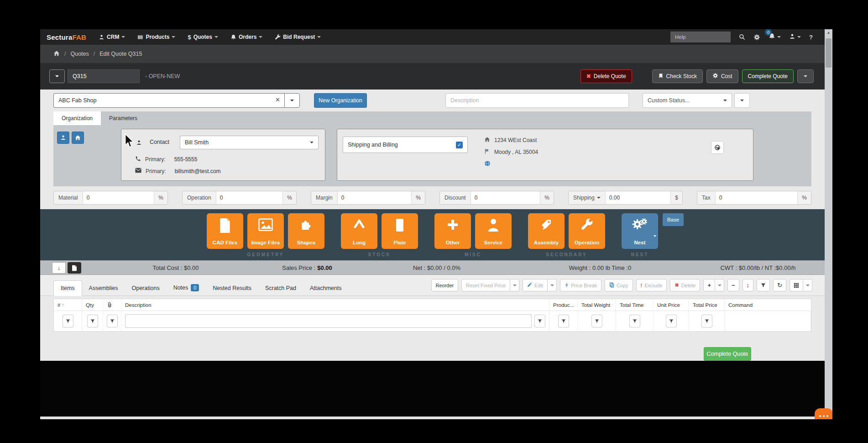 The image size is (868, 443). Describe the element at coordinates (537, 100) in the screenshot. I see `description-input` at that location.